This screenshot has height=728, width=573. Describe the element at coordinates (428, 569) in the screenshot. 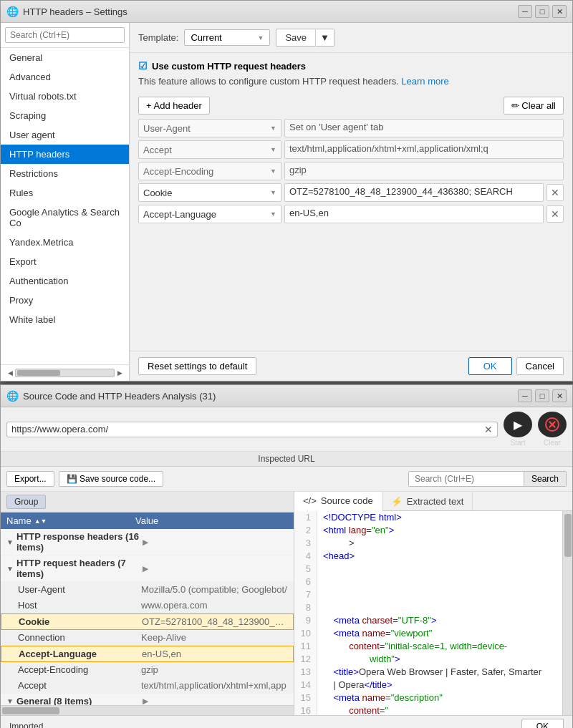

I see `code-line: 5` at that location.